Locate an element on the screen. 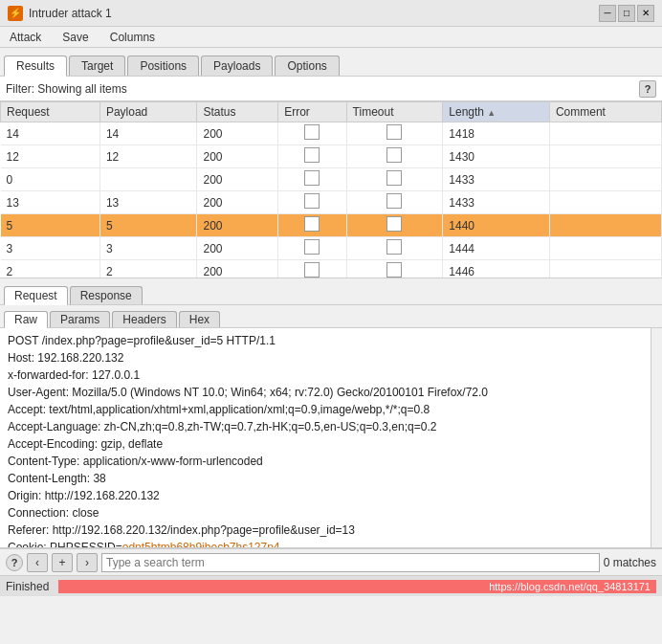 The image size is (662, 644). table-row: 12122001430 is located at coordinates (331, 157).